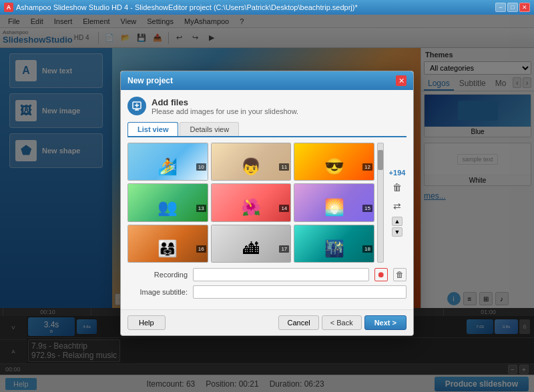  What do you see at coordinates (168, 244) in the screenshot?
I see `image-thumb-16: 👨‍👩‍👧 16 l_16613215` at bounding box center [168, 244].